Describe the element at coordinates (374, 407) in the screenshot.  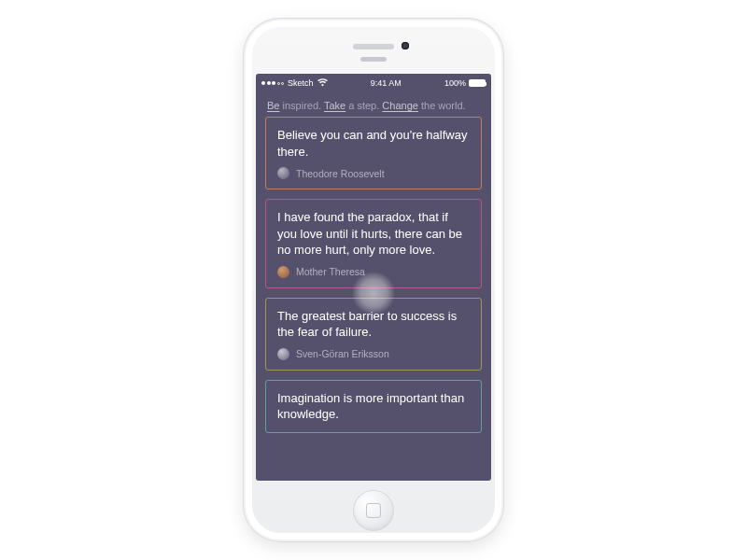
I see `quote-card: Imagination is more important than knowl…` at that location.